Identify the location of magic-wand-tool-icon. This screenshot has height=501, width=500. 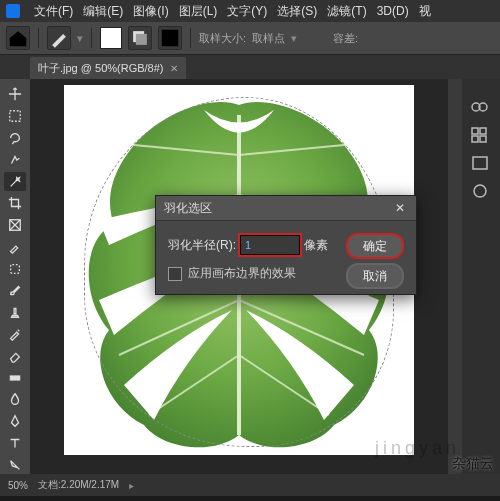
(15, 182).